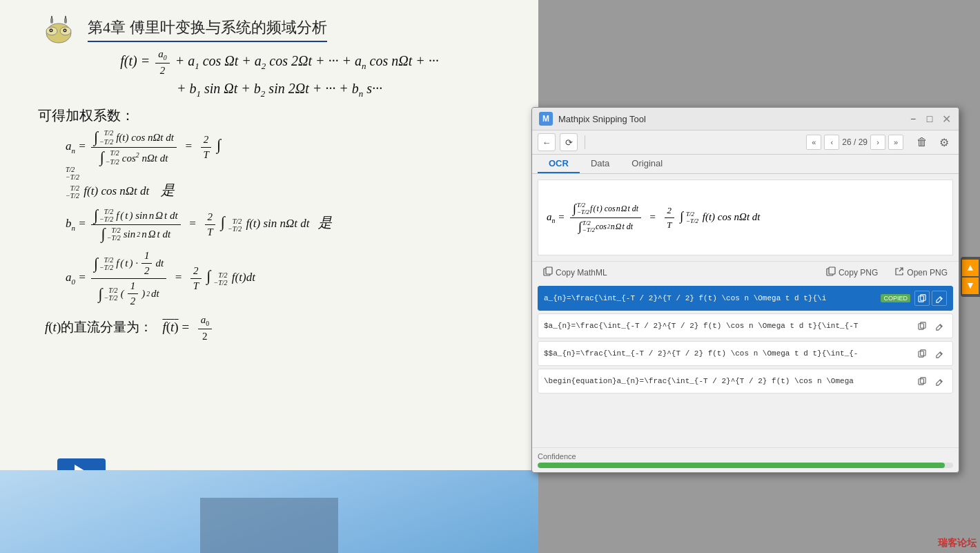 This screenshot has width=980, height=553. I want to click on next-page-button: ›, so click(878, 142).